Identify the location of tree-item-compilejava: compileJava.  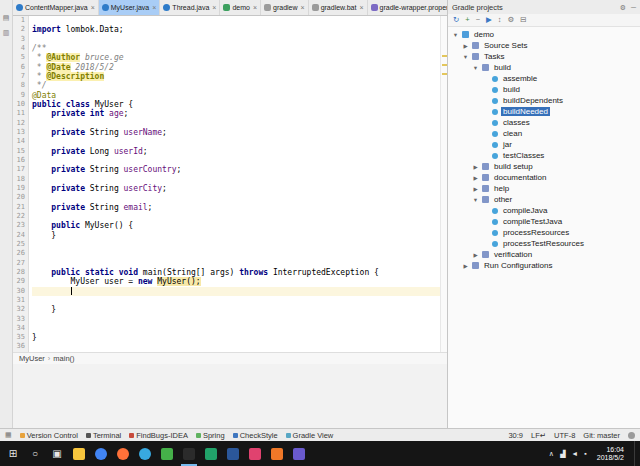
(544, 210).